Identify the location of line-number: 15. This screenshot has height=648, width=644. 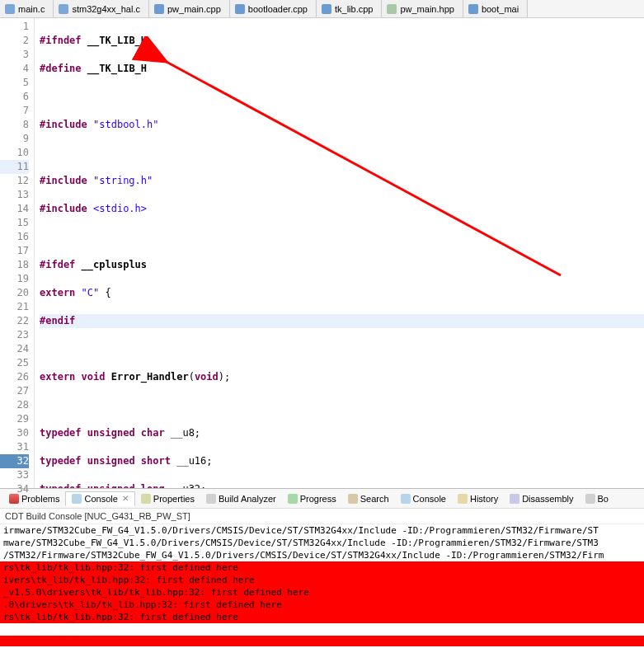
(15, 223).